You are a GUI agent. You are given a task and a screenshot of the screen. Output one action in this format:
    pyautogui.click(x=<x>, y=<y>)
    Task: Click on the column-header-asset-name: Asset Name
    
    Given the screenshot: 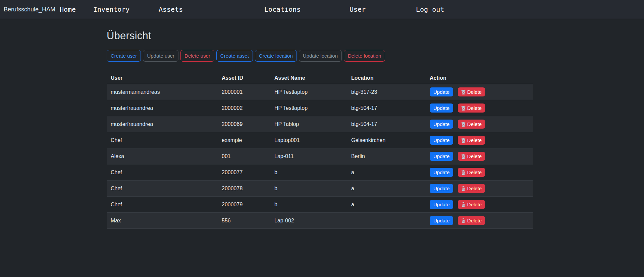 What is the action you would take?
    pyautogui.click(x=309, y=78)
    